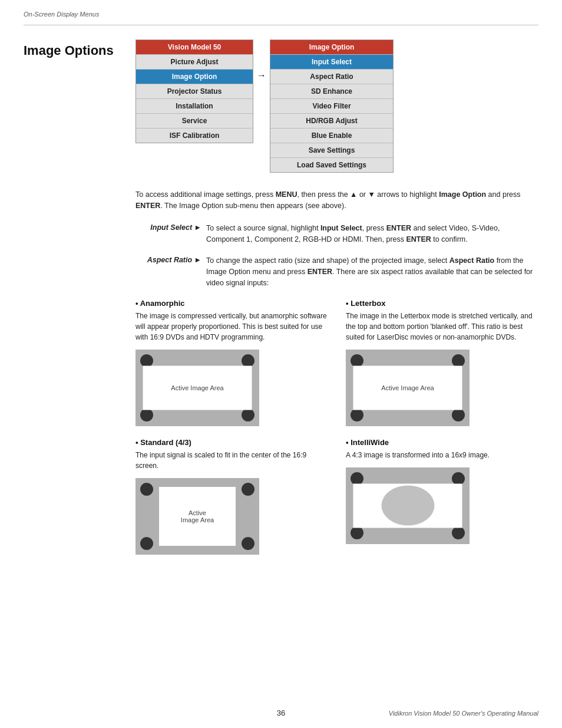 The width and height of the screenshot is (562, 728). What do you see at coordinates (194, 92) in the screenshot?
I see `menu1-item-projector-status: Projector Status` at bounding box center [194, 92].